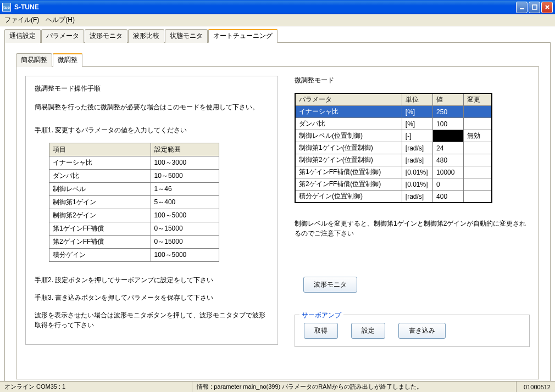 The width and height of the screenshot is (555, 392). What do you see at coordinates (348, 160) in the screenshot?
I see `param-cell-name: 制御第2ゲイン(位置制御)` at bounding box center [348, 160].